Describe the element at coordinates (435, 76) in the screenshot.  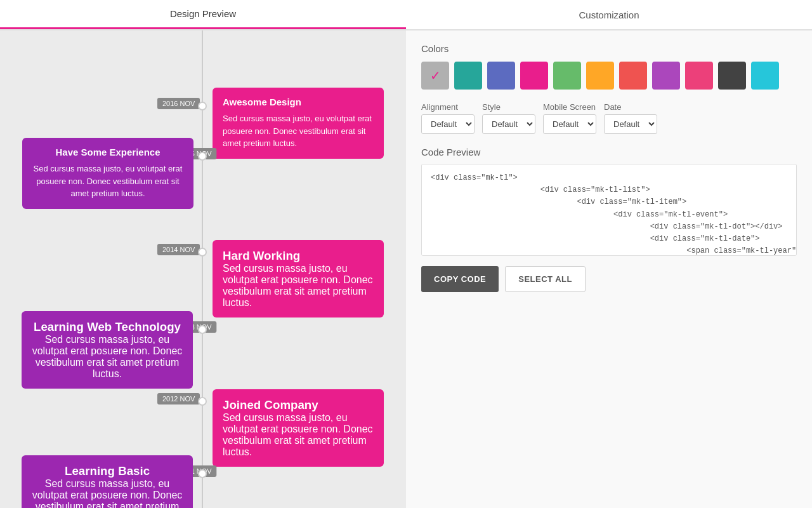
I see `swatch-check-icon: ✓` at that location.